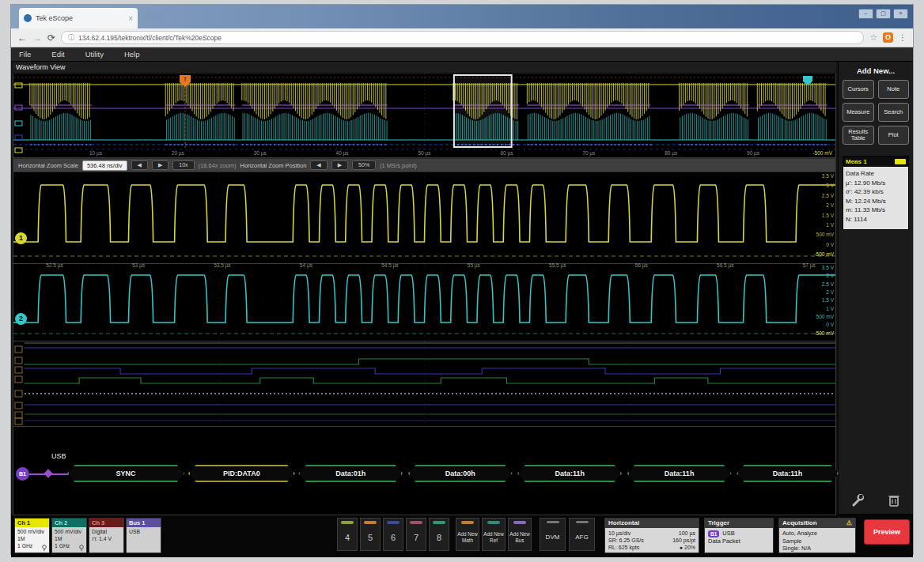 This screenshot has width=924, height=562. I want to click on new-tab-button, so click(153, 17).